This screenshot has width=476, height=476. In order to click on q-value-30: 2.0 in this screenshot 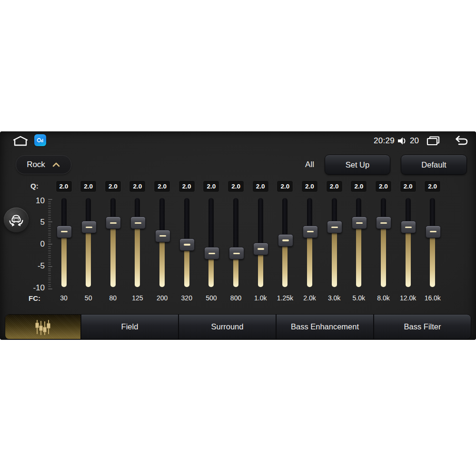, I will do `click(64, 187)`.